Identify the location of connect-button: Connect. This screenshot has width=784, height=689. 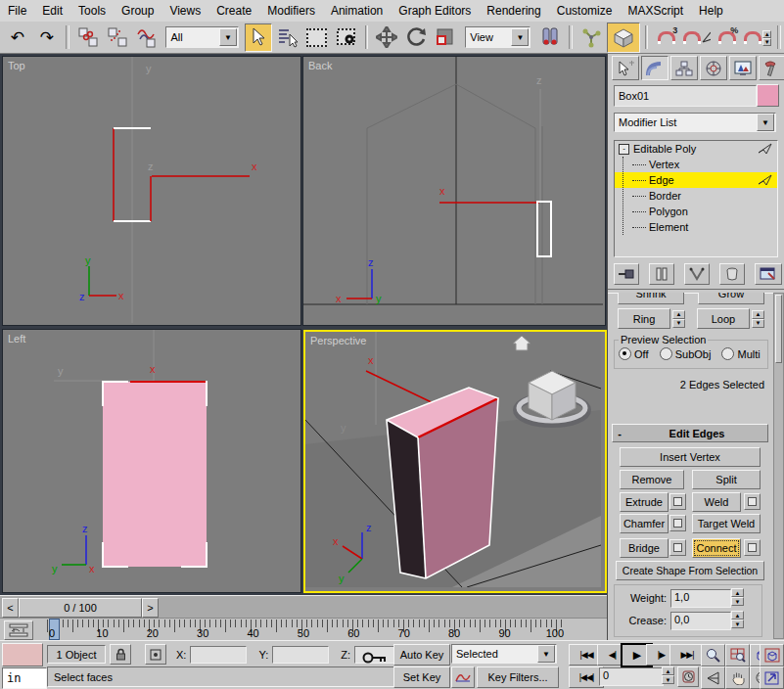
(716, 548).